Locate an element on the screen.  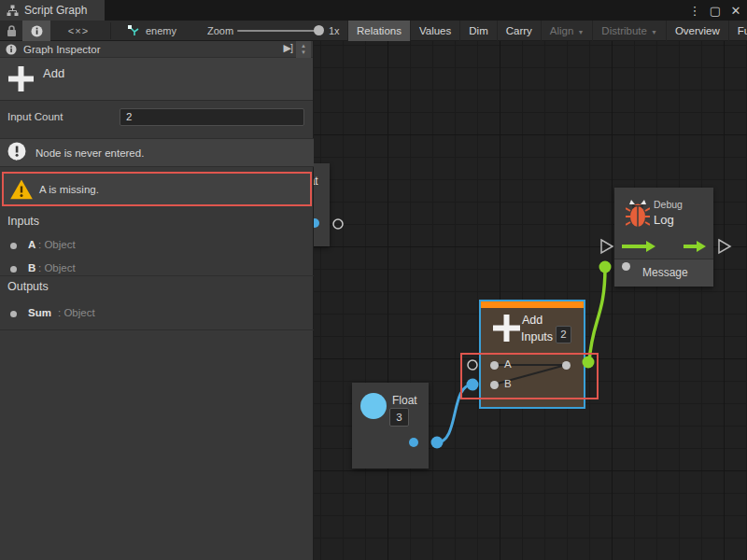
float-value-icon is located at coordinates (374, 406).